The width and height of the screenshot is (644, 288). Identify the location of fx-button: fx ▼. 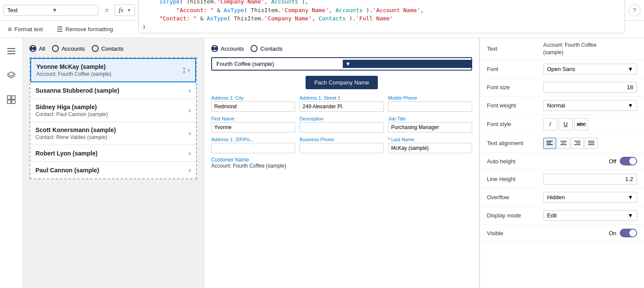
(125, 10).